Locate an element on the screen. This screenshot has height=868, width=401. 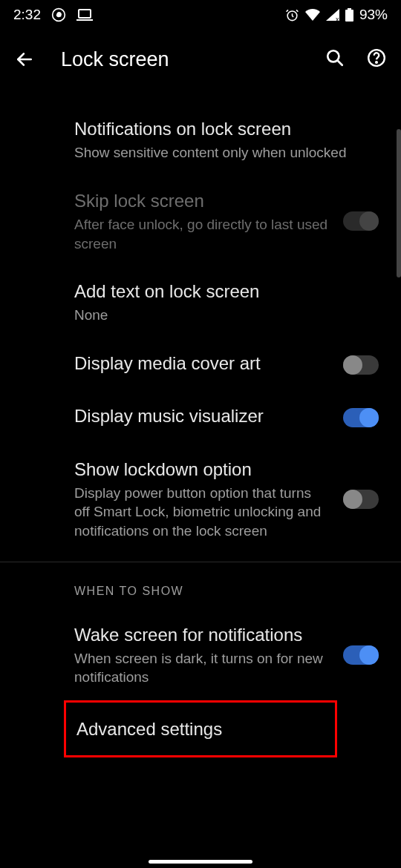
setting-title: Skip lock screen is located at coordinates (201, 200).